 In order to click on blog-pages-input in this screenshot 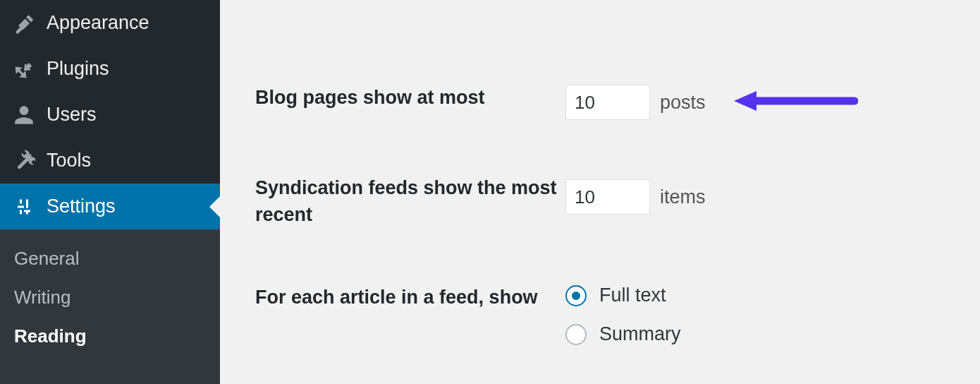, I will do `click(608, 102)`.